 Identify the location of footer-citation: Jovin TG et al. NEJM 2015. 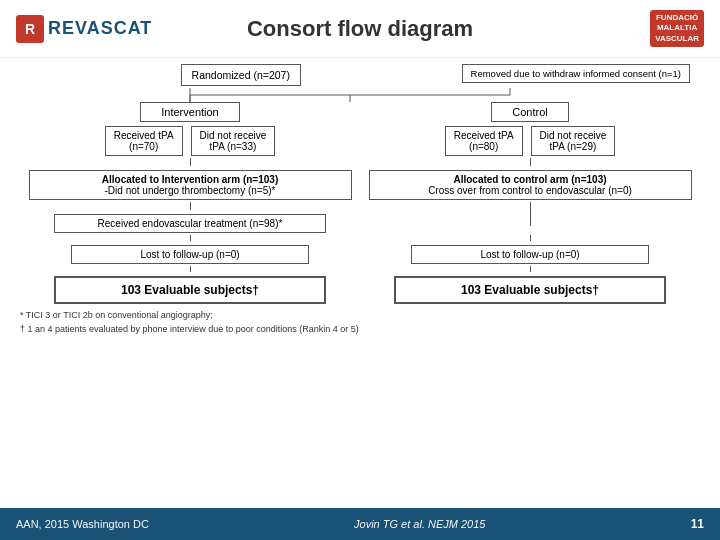
(420, 524).